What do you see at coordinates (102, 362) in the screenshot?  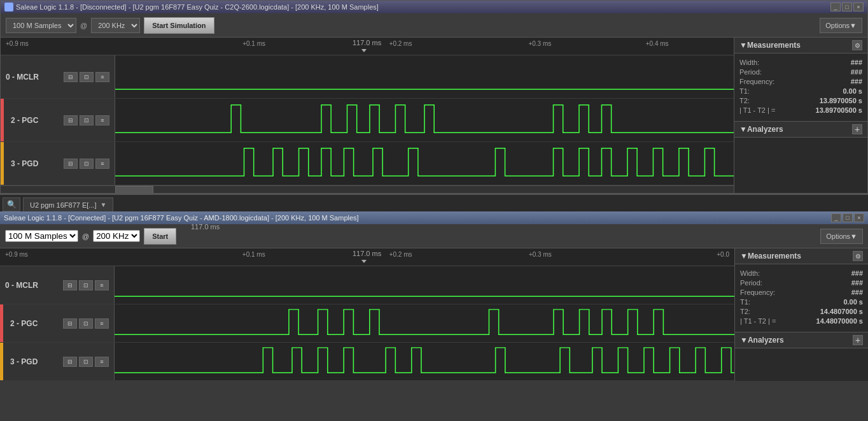 I see `bottom-pgd-btn-3: ≡` at bounding box center [102, 362].